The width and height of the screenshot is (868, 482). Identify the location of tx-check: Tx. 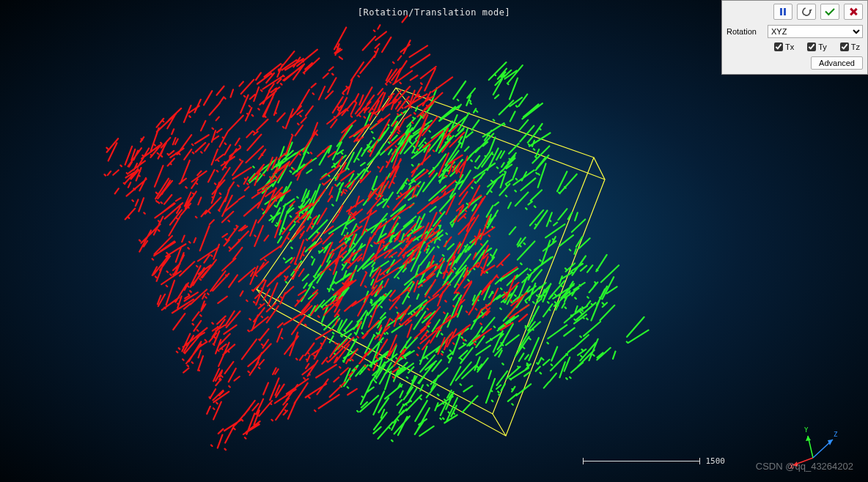
(784, 47).